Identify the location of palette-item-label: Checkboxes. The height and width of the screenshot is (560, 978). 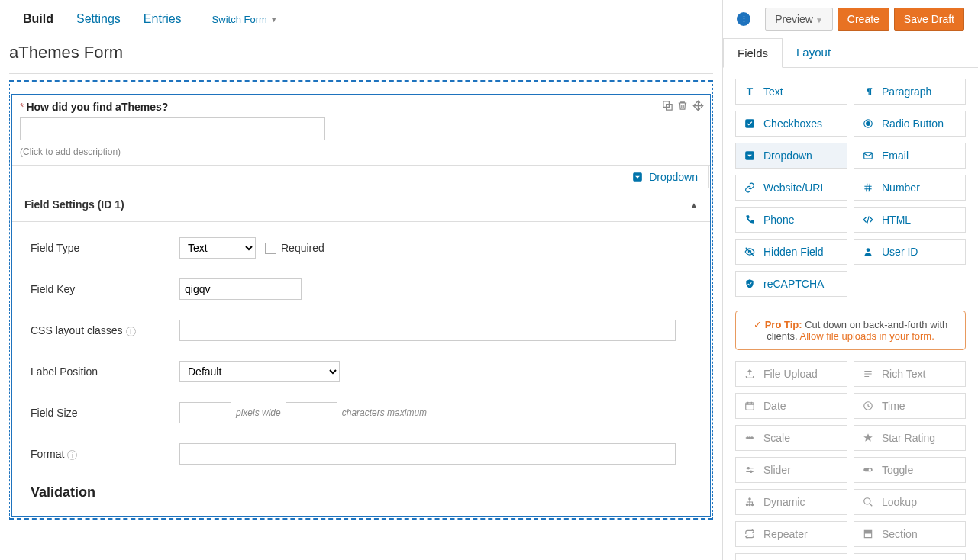
(792, 124).